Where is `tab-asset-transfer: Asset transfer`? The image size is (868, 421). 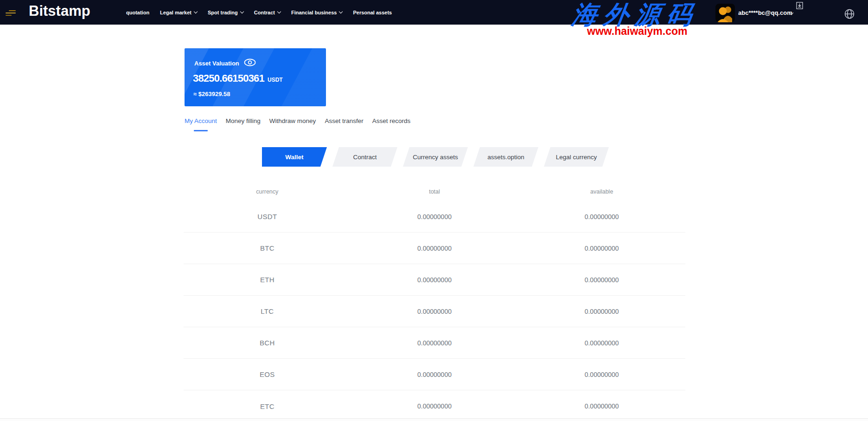
tab-asset-transfer: Asset transfer is located at coordinates (344, 124).